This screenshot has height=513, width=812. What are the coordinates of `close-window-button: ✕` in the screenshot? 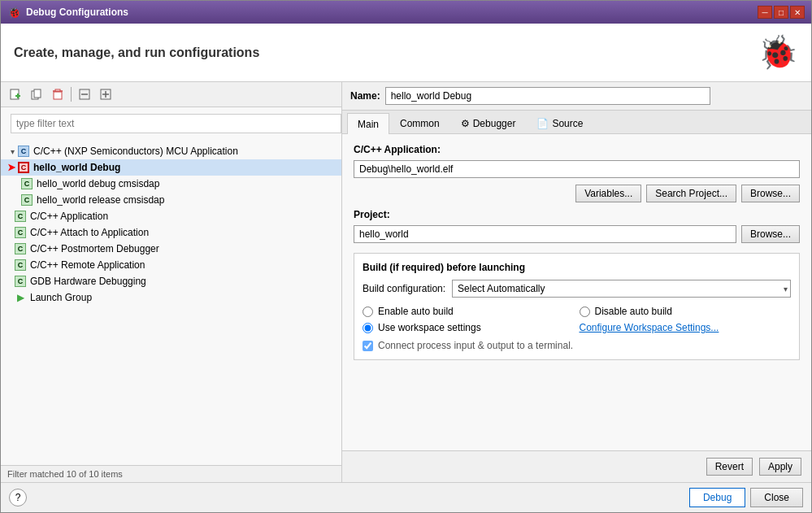 It's located at (797, 12).